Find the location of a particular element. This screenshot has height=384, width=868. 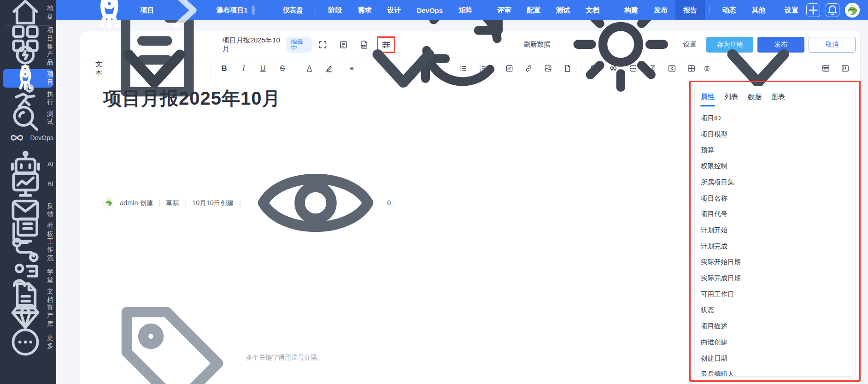

ordered-list-icon: 123 is located at coordinates (482, 69).